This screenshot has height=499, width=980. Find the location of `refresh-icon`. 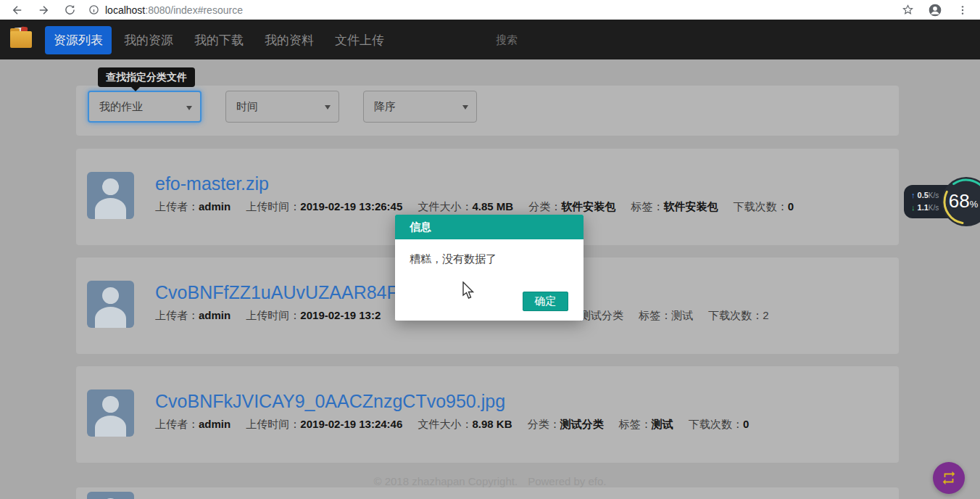

refresh-icon is located at coordinates (70, 10).